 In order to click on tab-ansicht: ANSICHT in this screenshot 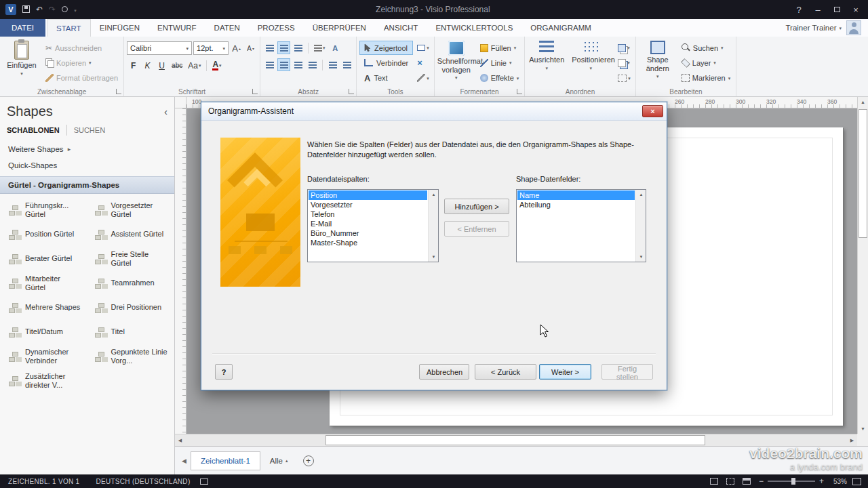, I will do `click(401, 28)`.